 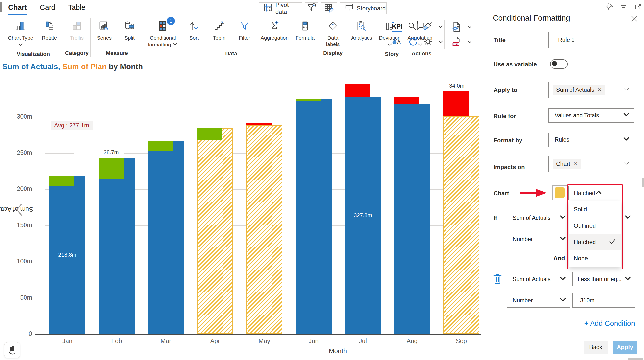 I want to click on rule-title-input: Rule 1, so click(x=591, y=40).